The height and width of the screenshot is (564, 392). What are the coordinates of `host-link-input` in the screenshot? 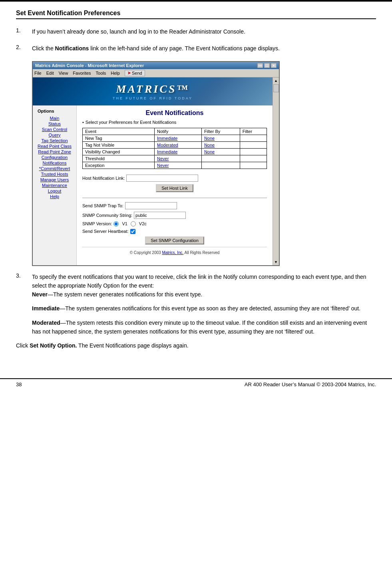 It's located at (162, 178).